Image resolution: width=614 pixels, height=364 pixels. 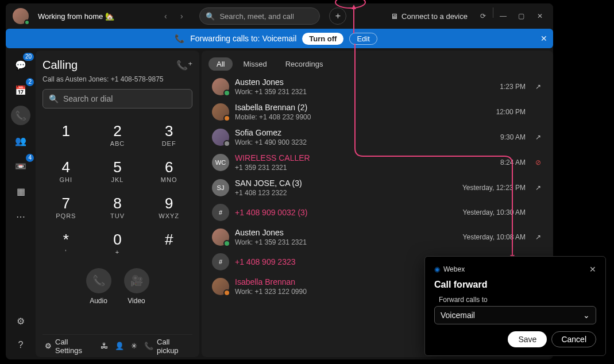 What do you see at coordinates (346, 188) in the screenshot?
I see `row-info: SAN JOSE, CA (3)+1 408 123 2322` at bounding box center [346, 188].